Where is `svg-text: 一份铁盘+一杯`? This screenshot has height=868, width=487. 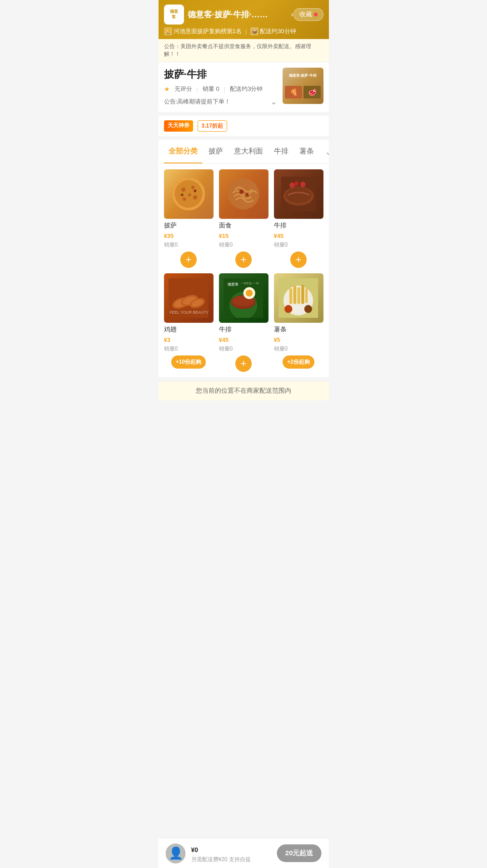
svg-text: 一份铁盘+一杯 is located at coordinates (250, 283).